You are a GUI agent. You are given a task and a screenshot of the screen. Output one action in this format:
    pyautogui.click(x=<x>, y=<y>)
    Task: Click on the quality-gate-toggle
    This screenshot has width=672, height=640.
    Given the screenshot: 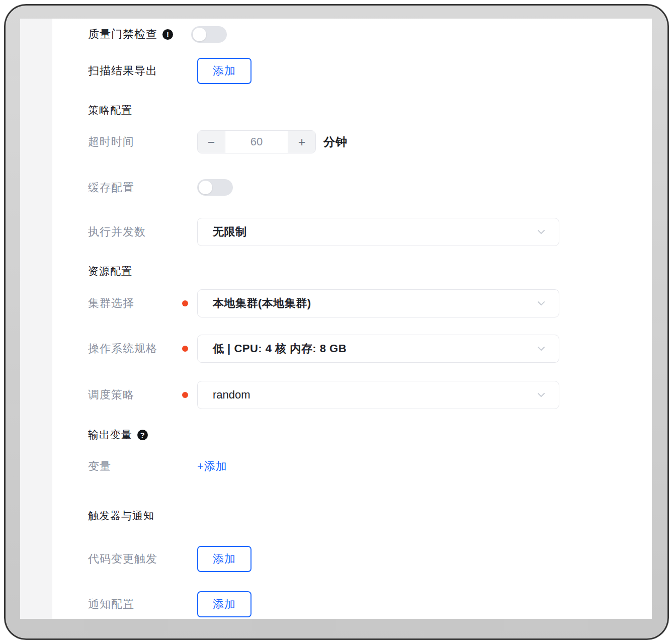 What is the action you would take?
    pyautogui.click(x=209, y=34)
    